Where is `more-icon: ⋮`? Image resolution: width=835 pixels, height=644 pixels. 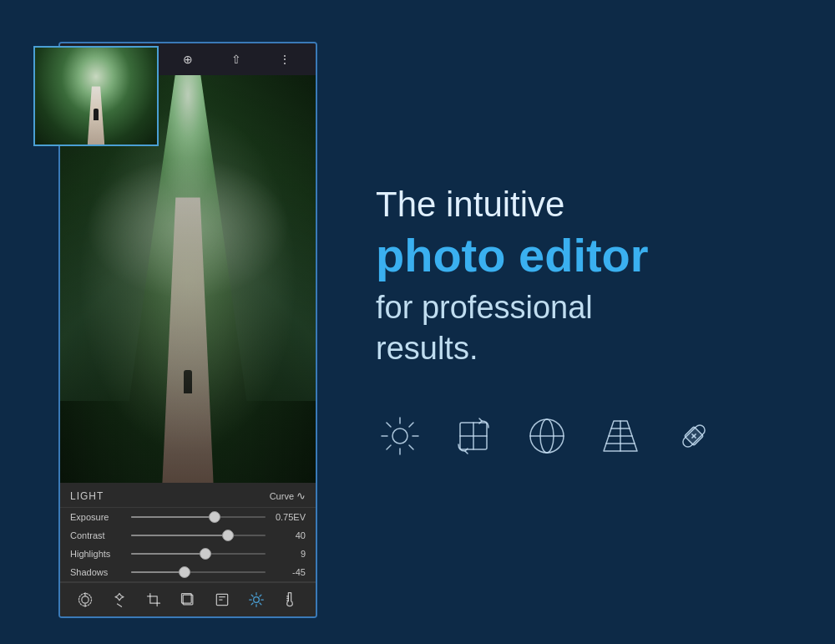
more-icon: ⋮ is located at coordinates (285, 59).